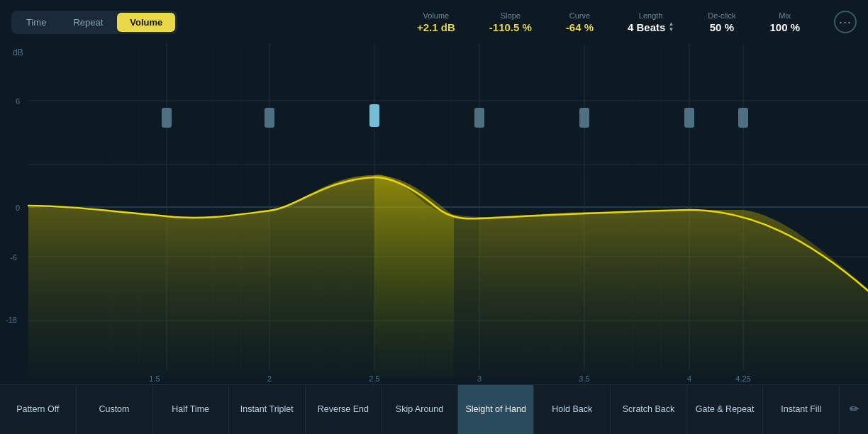 The width and height of the screenshot is (868, 434). I want to click on more-button: ···, so click(845, 22).